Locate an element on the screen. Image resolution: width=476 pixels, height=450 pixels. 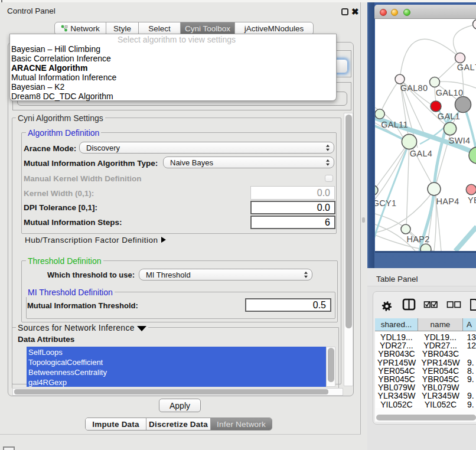
svg-text: GAL11 is located at coordinates (395, 125).